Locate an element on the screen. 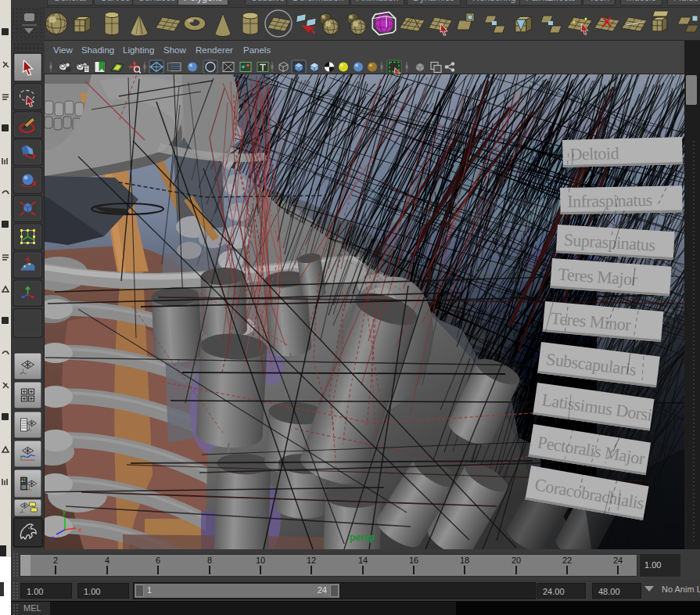 This screenshot has width=700, height=615. svg-text: Infraspinatus is located at coordinates (610, 200).